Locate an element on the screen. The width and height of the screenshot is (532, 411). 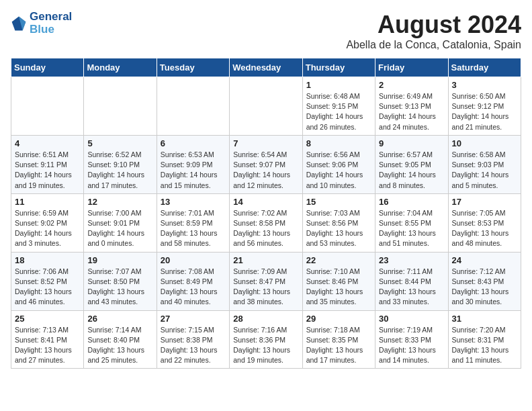
location-subtitle: Abella de la Conca, Catalonia, Spain is located at coordinates (434, 45).